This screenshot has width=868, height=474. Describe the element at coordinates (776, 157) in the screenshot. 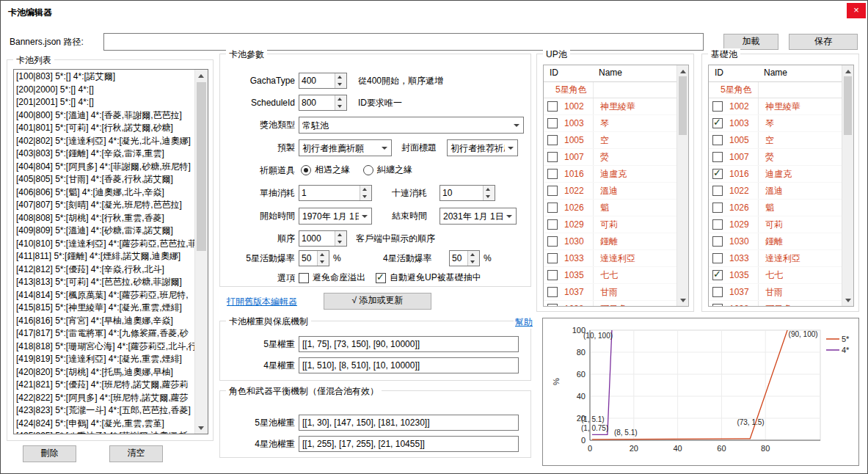

I see `base-pool-row: 1007熒` at that location.